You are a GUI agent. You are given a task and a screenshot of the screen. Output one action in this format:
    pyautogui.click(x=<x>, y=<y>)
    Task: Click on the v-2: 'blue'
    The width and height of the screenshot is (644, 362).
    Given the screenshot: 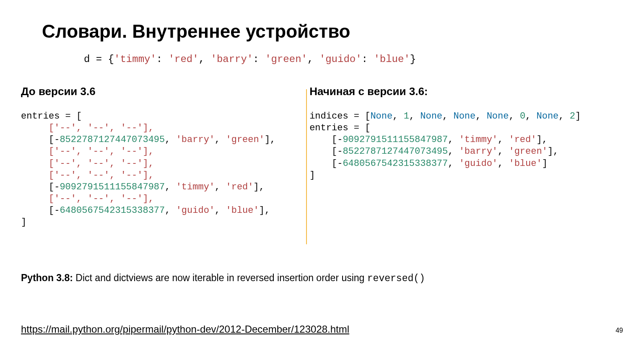 What is the action you would take?
    pyautogui.click(x=525, y=163)
    